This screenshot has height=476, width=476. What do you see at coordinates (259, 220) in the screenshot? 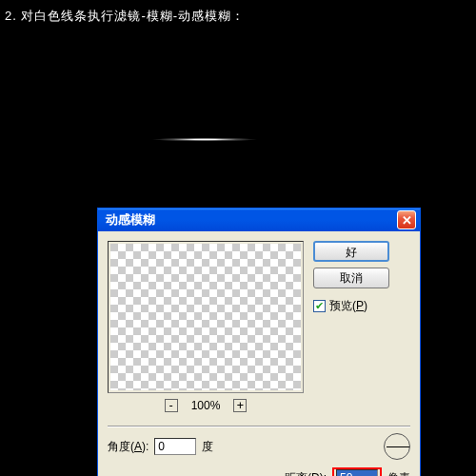
I see `dialog-titlebar: 动感模糊 ✕` at bounding box center [259, 220].